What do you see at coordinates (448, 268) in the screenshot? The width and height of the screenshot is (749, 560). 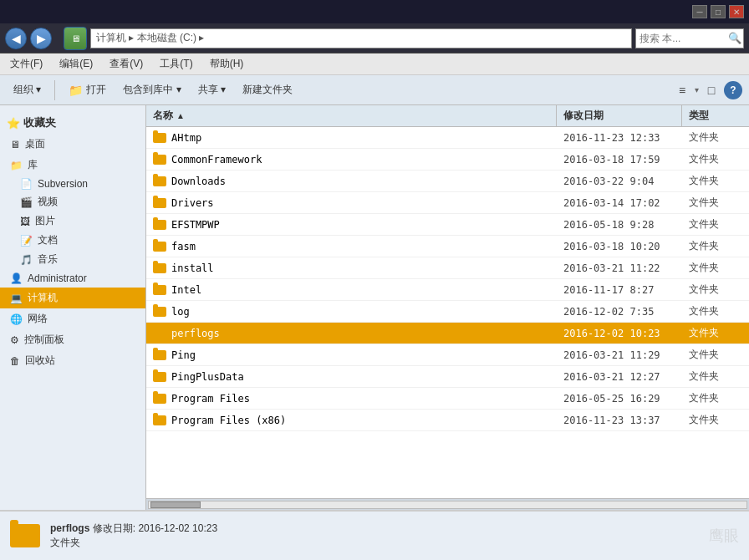 I see `table-row: install2016-03-21 11:22文件夹` at bounding box center [448, 268].